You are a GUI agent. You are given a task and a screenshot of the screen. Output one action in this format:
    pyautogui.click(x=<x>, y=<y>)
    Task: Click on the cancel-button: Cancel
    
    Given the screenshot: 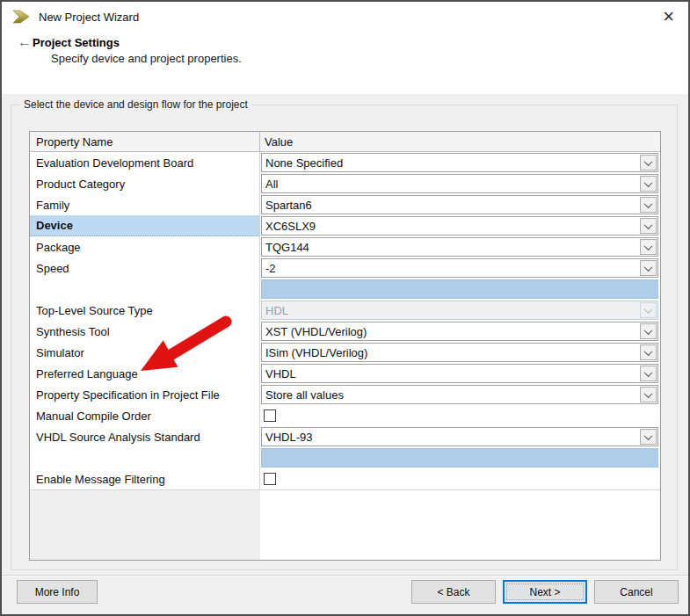 What is the action you would take?
    pyautogui.click(x=636, y=592)
    